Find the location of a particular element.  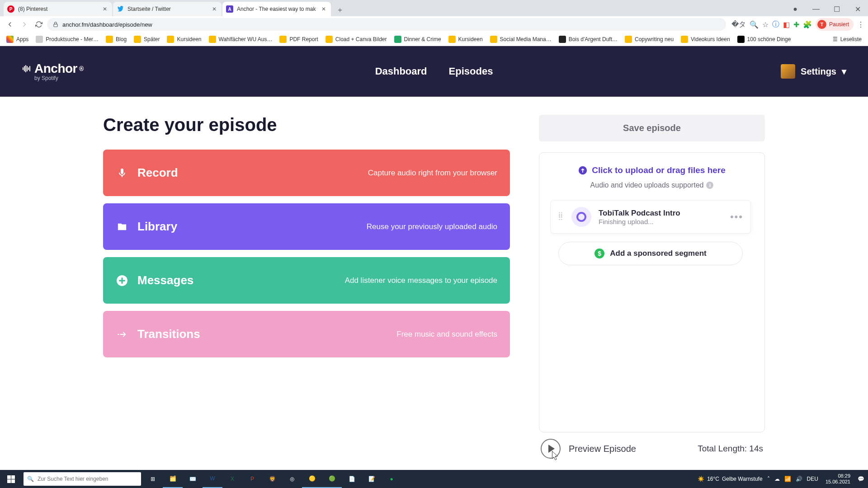

wifi-icon: 📶 is located at coordinates (788, 479).